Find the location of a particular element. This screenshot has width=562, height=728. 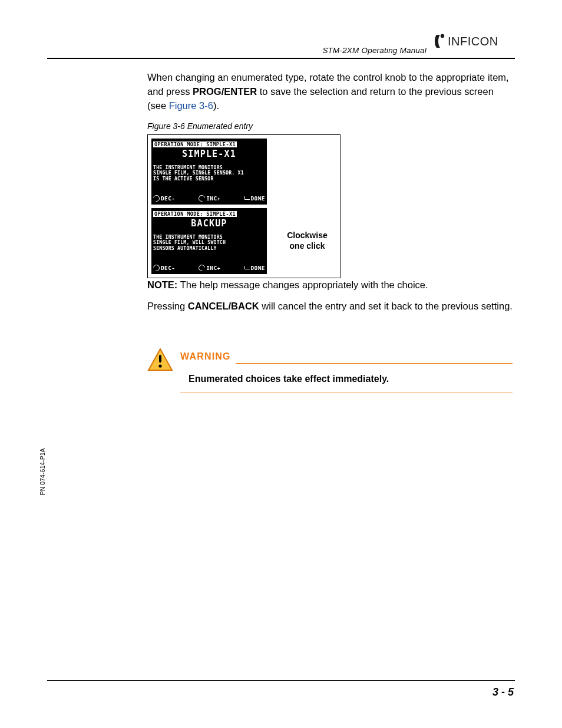

paragraph-2: Pressing CANCEL/BACK will cancel the ent… is located at coordinates (330, 307).